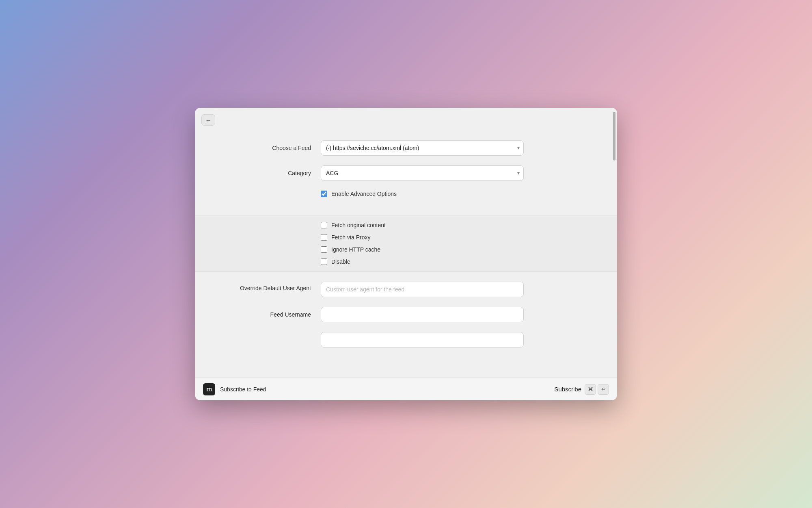 The height and width of the screenshot is (508, 812). I want to click on kbd-cmd: ⌘, so click(590, 389).